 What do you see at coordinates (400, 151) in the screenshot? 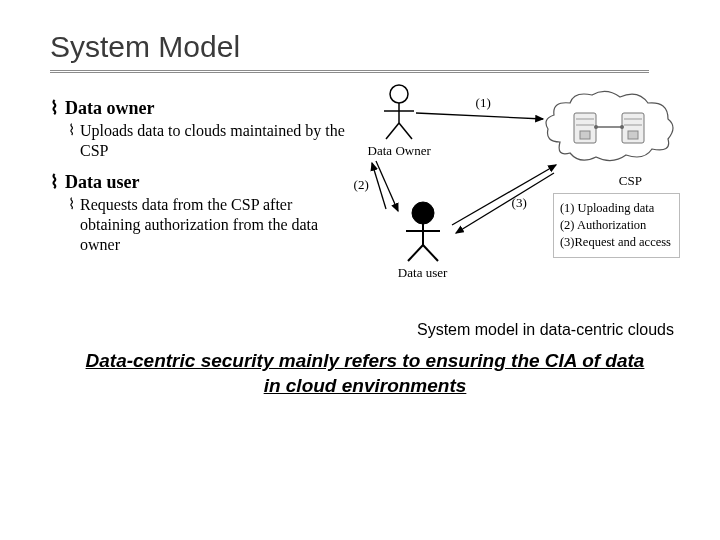
I see `actor-label: Data Owner` at bounding box center [400, 151].